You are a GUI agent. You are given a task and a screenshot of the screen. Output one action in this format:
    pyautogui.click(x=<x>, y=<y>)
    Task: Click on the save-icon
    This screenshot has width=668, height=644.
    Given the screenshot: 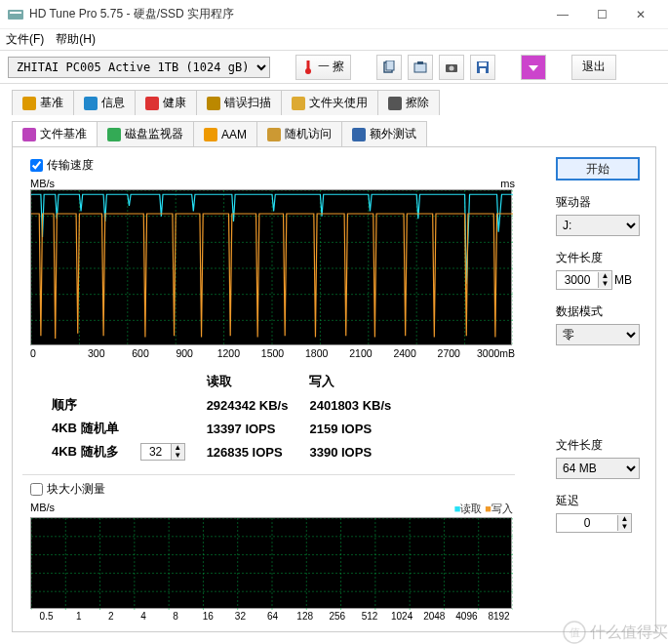 What is the action you would take?
    pyautogui.click(x=483, y=67)
    